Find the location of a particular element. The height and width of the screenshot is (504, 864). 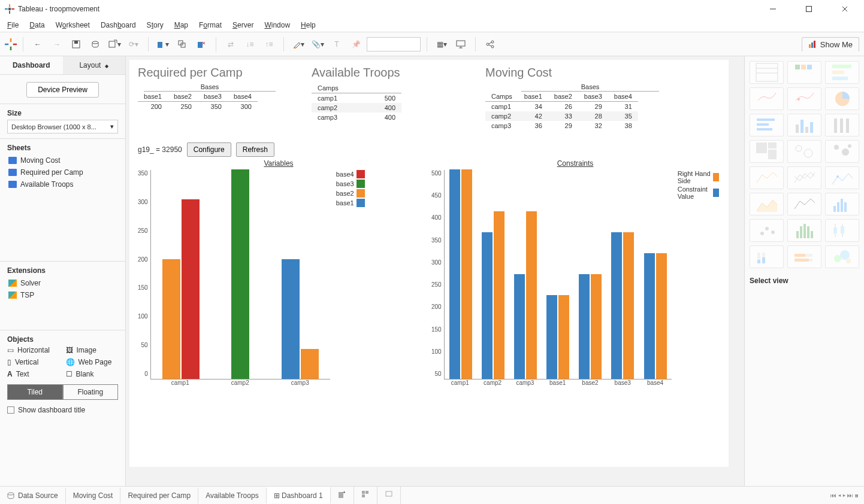

sheet-moving-cost: Moving Cost is located at coordinates (62, 160).